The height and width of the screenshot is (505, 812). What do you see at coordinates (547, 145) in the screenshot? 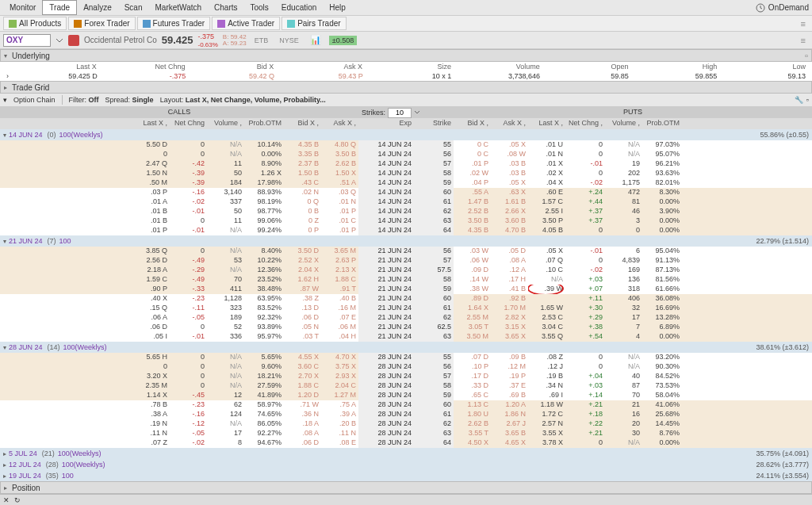
I see `put-cell: .01 U` at bounding box center [547, 145].